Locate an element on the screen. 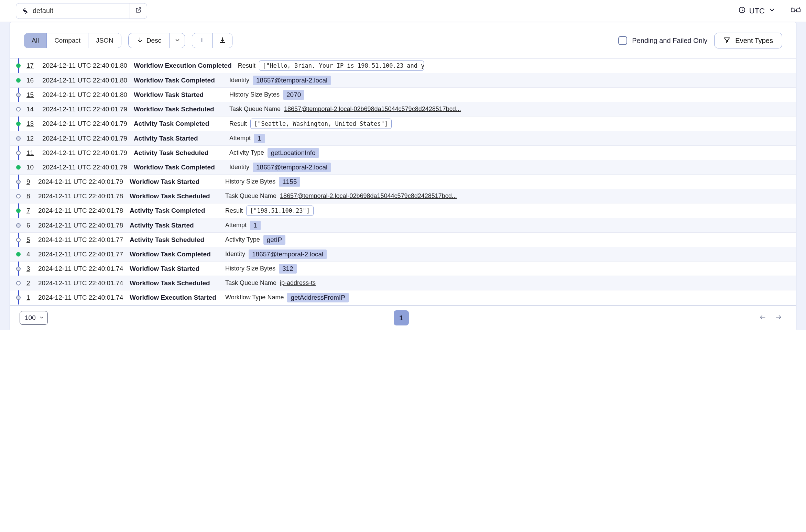  namespace-main: default is located at coordinates (73, 11).